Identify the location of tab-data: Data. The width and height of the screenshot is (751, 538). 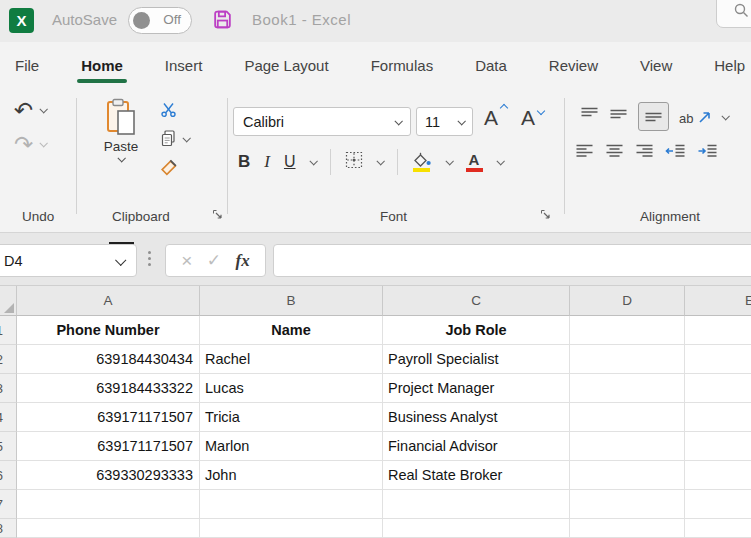
(491, 66).